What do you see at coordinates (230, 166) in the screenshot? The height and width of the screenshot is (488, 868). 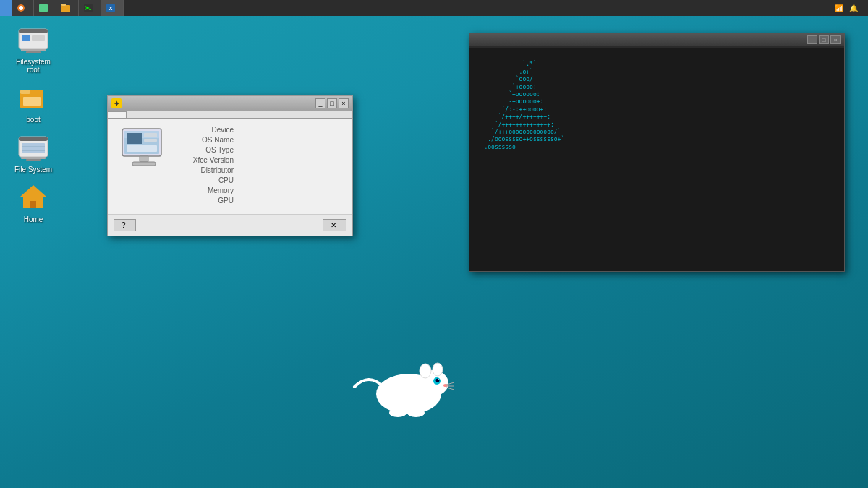 I see `dialog-body: Device OS Name OS Type Xfce Version Dist…` at bounding box center [230, 166].